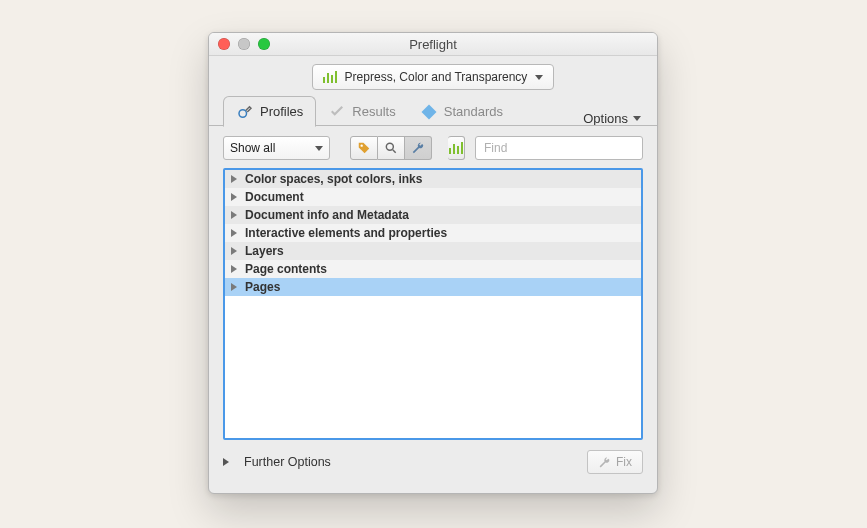 This screenshot has height=528, width=867. What do you see at coordinates (337, 112) in the screenshot?
I see `results-icon` at bounding box center [337, 112].